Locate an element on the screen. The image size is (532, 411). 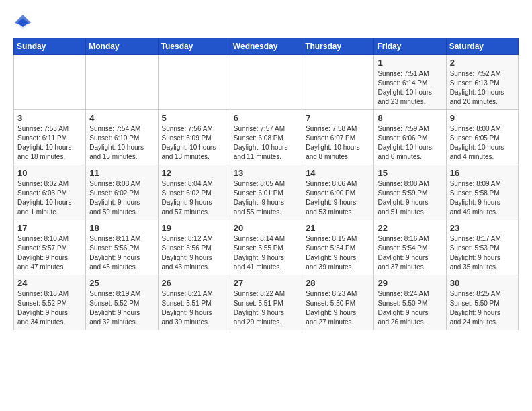
day-cell: 24Sunrise: 8:18 AM Sunset: 5:52 PM Dayli… is located at coordinates (50, 303).